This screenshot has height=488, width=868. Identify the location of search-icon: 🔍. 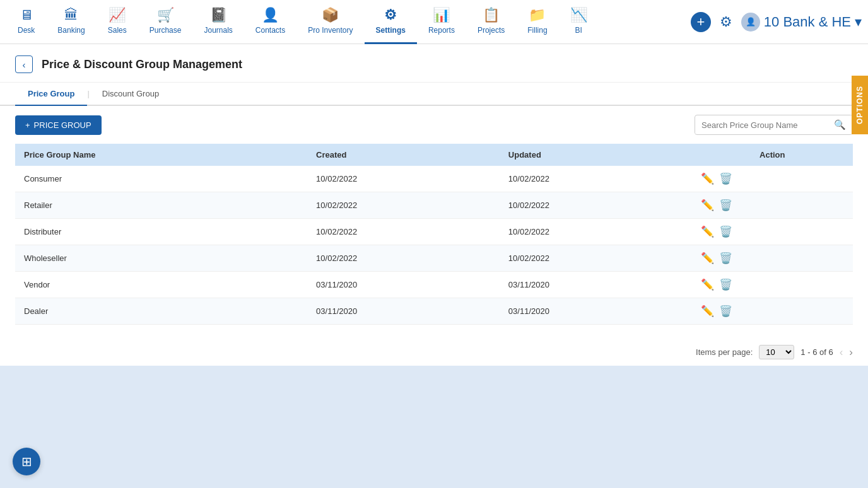
(840, 125).